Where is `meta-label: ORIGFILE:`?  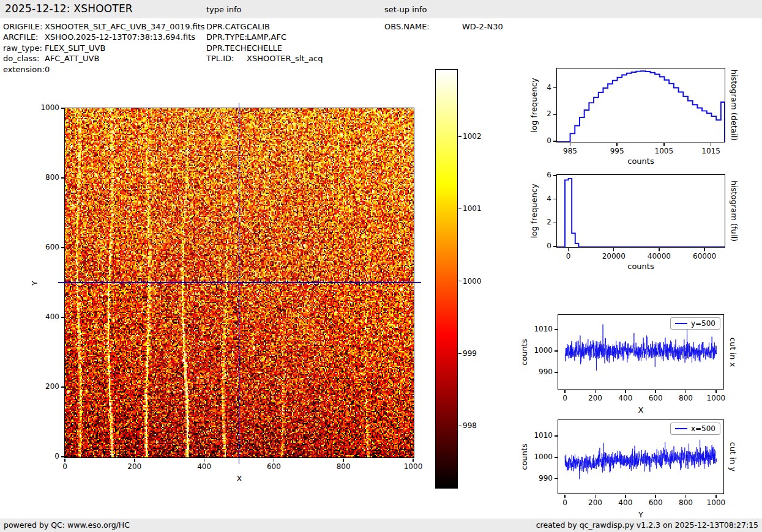 meta-label: ORIGFILE: is located at coordinates (24, 27).